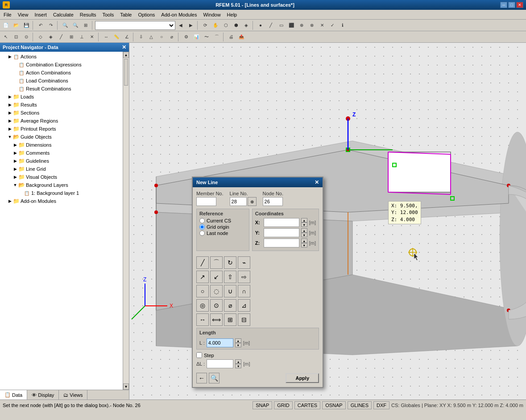 The height and width of the screenshot is (420, 526). Describe the element at coordinates (82, 37) in the screenshot. I see `tb2-snap-perp: ⊥` at that location.